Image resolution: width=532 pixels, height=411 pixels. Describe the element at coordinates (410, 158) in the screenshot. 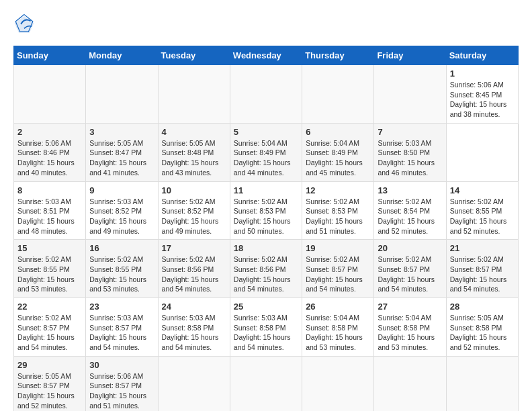

I see `day-info: Sunrise: 5:03 AMSunset: 8:50 PMDaylight:…` at that location.